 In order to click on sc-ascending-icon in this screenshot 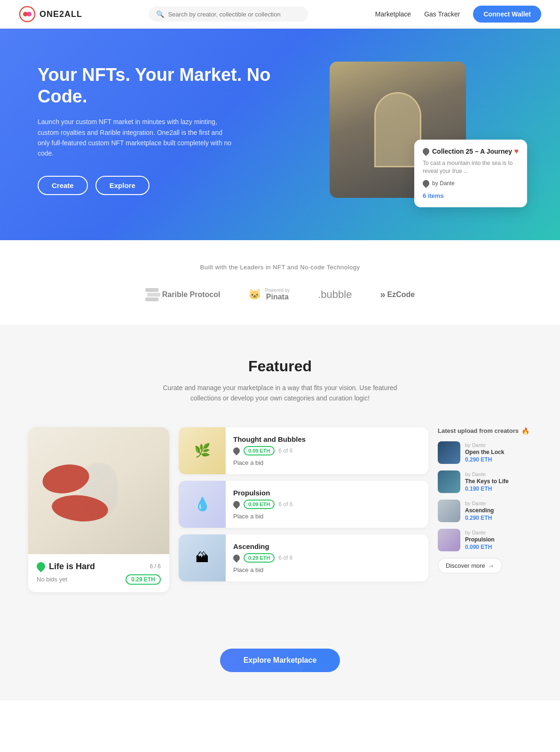, I will do `click(237, 558)`.